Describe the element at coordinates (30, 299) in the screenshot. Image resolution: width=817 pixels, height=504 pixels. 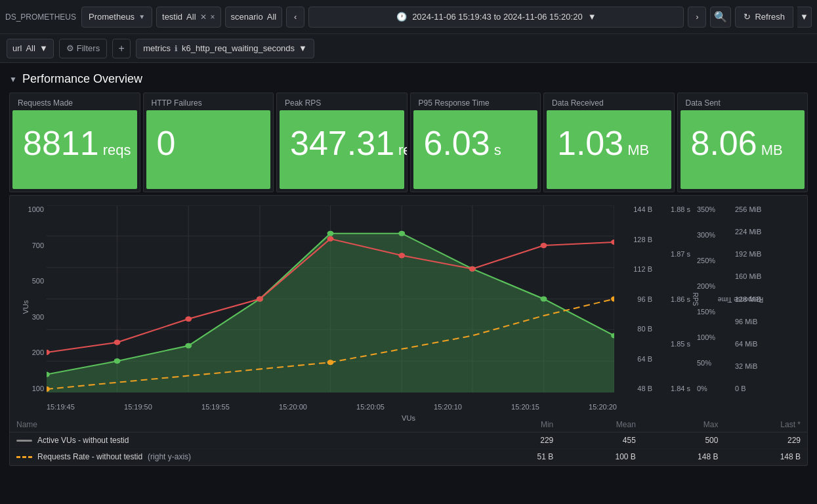
I see `y-axis-vus: 1000 700 500 300 200 100` at that location.